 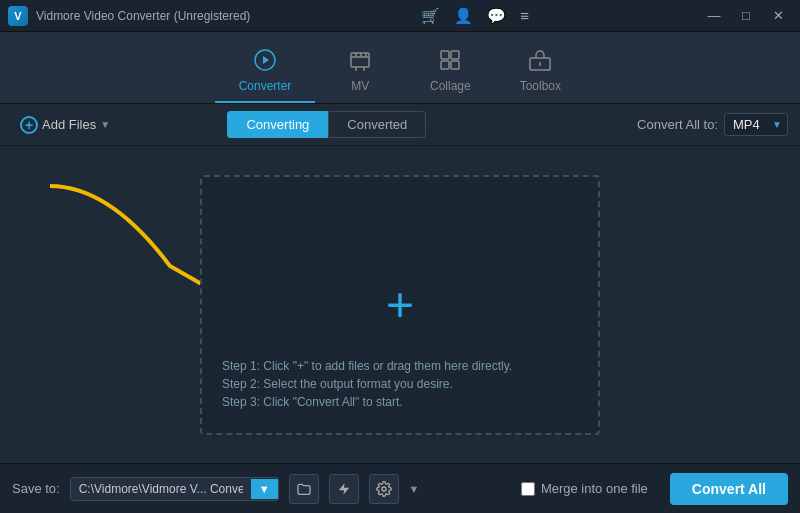 I want to click on converted-tab: Converted, so click(x=377, y=124).